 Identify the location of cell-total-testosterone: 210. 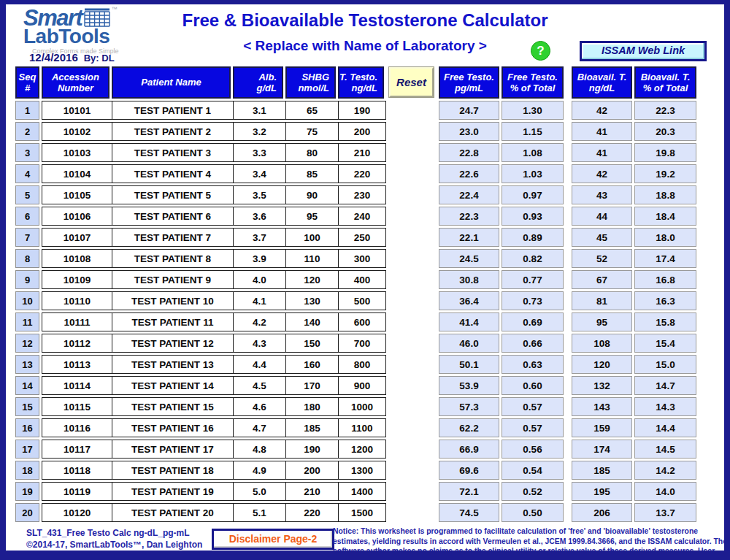
(362, 153).